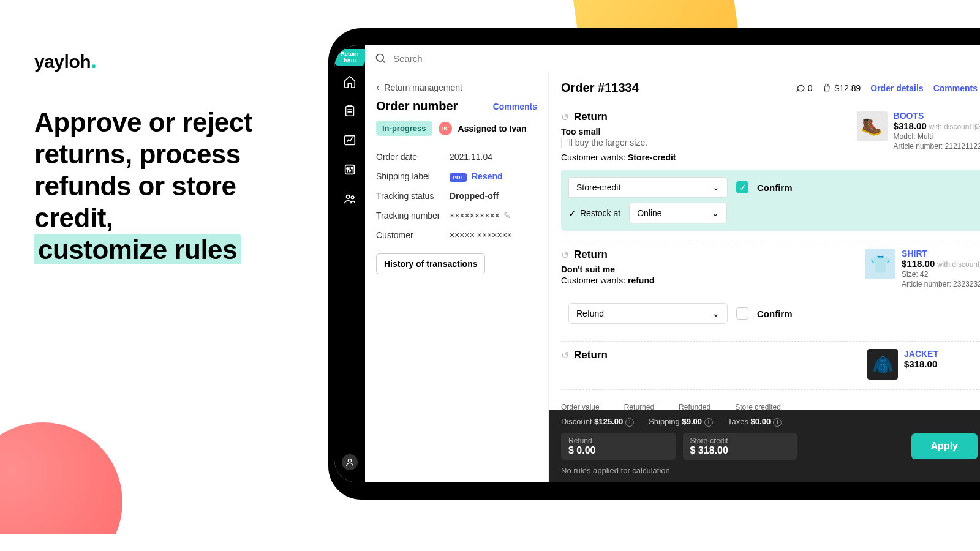 This screenshot has height=551, width=980. What do you see at coordinates (61, 487) in the screenshot?
I see `decoration-pink` at bounding box center [61, 487].